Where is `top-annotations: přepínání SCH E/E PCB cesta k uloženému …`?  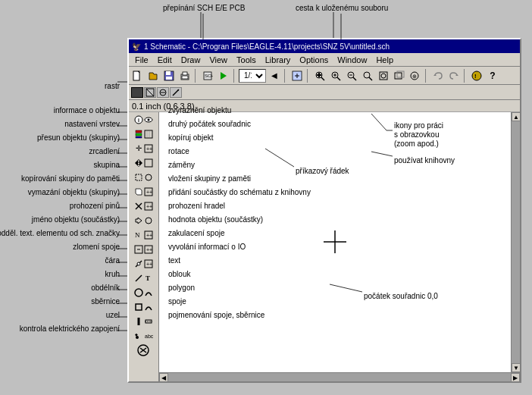 top-annotations: přepínání SCH E/E PCB cesta k uloženému … is located at coordinates (266, 19).